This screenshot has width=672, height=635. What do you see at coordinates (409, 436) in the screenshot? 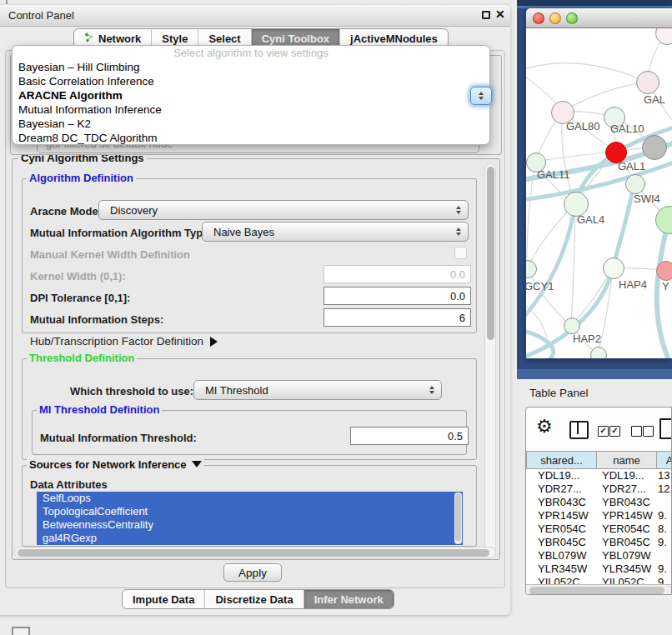
I see `mi-threshold-input: 0.5` at bounding box center [409, 436].